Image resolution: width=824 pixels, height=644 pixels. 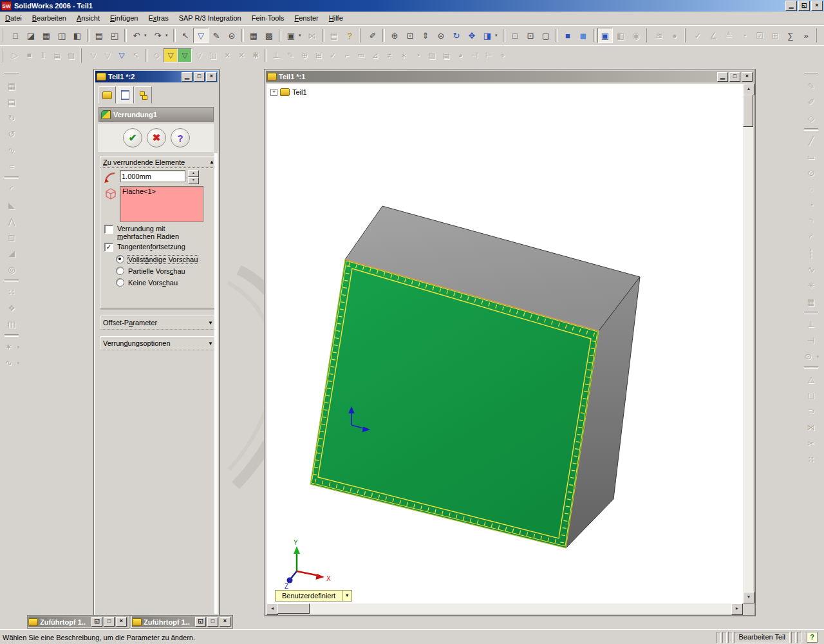 I want to click on undo-dropdown-icon: ▾, so click(x=147, y=35).